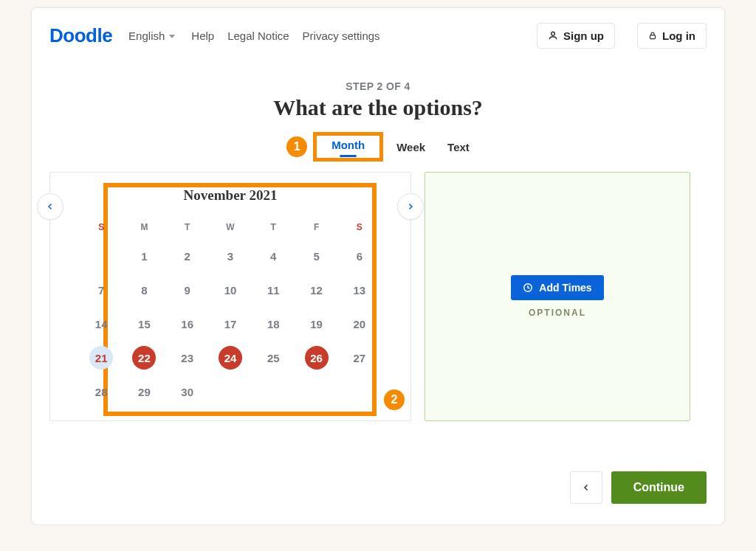 Image resolution: width=756 pixels, height=551 pixels. Describe the element at coordinates (144, 290) in the screenshot. I see `calendar-day: 8` at that location.